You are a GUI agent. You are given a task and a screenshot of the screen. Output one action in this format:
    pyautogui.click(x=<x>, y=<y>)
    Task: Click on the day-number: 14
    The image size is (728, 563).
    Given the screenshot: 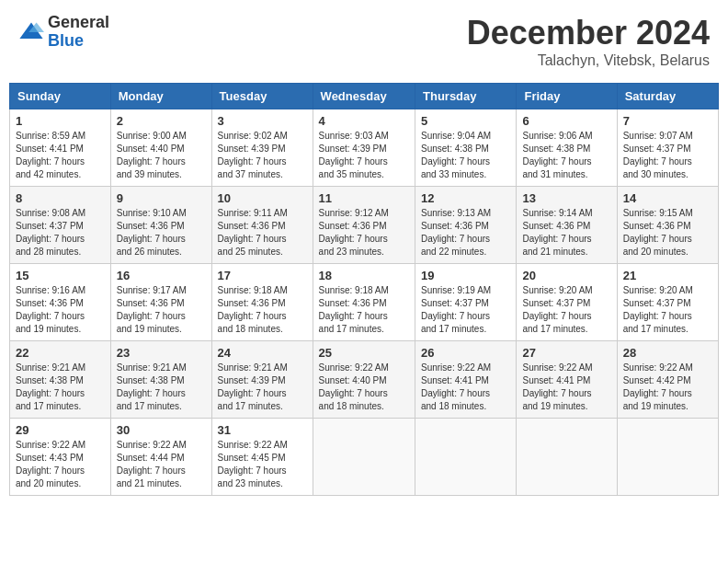 What is the action you would take?
    pyautogui.click(x=667, y=199)
    